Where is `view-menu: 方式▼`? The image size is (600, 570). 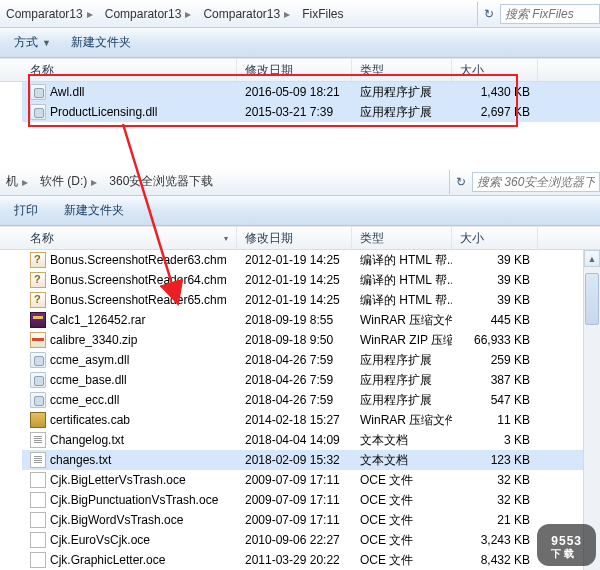 view-menu: 方式▼ is located at coordinates (32, 43).